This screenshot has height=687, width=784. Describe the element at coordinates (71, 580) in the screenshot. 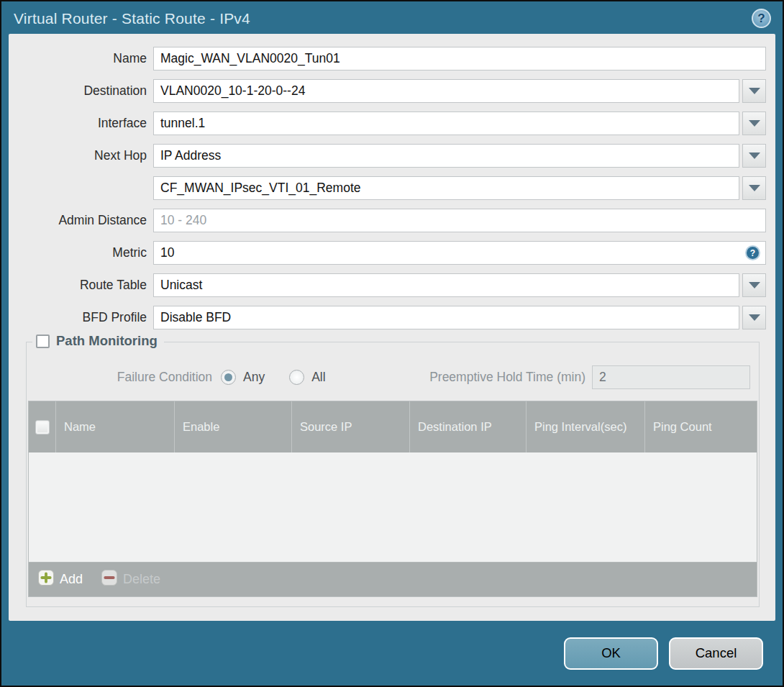

I see `add-button-label: Add` at that location.